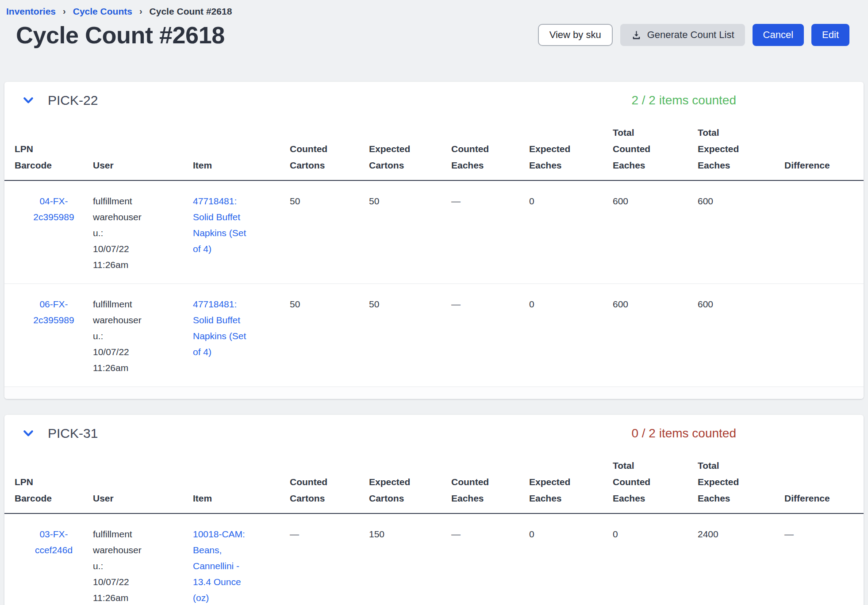  I want to click on cell-expected_cartons: 150, so click(410, 559).